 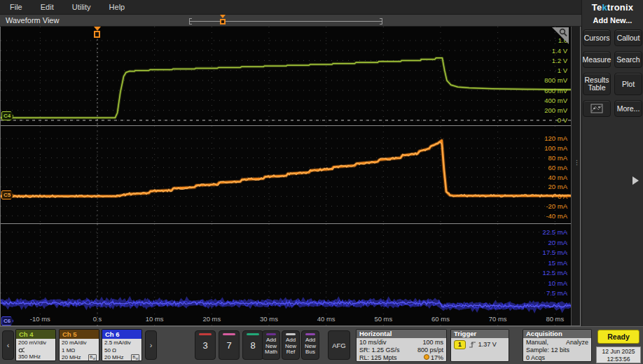 What do you see at coordinates (558, 158) in the screenshot?
I see `svg-text: 80 mA` at bounding box center [558, 158].